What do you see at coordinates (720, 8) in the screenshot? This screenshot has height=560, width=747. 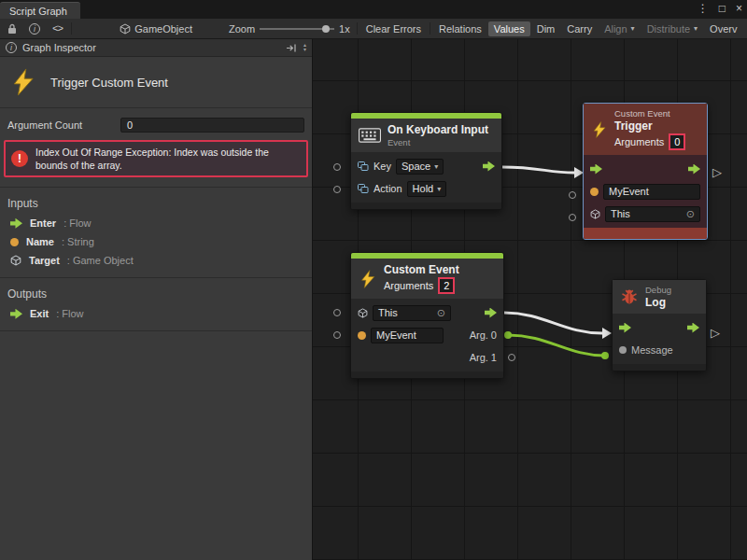 I see `window-controls: ⋮ □ ×` at bounding box center [720, 8].